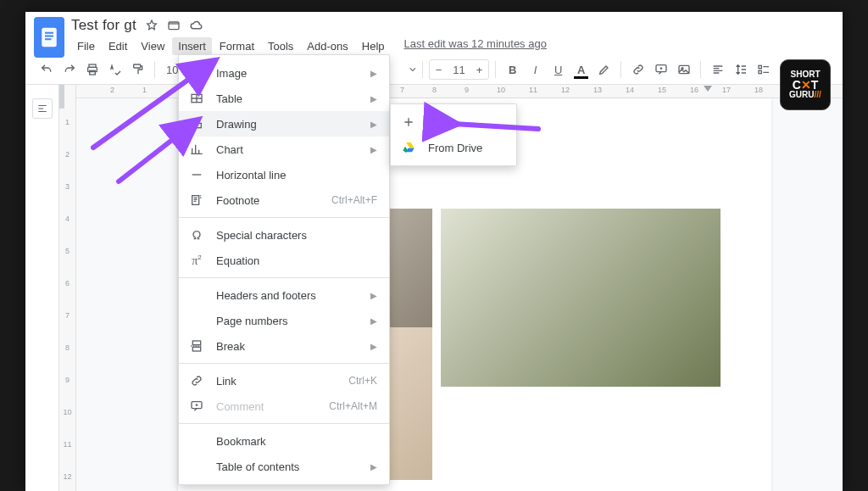 This screenshot has width=868, height=491. Describe the element at coordinates (327, 46) in the screenshot. I see `menu-addons: Add-ons` at that location.